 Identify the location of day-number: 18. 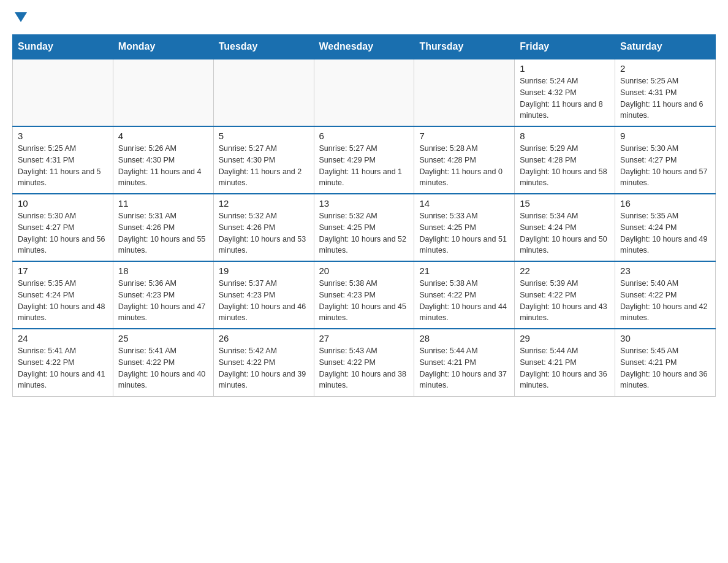
(163, 271).